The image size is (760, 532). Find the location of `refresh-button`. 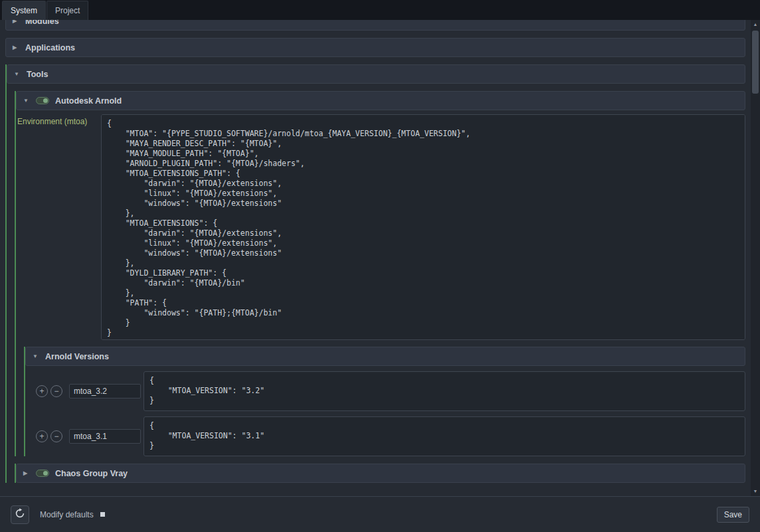

refresh-button is located at coordinates (20, 515).